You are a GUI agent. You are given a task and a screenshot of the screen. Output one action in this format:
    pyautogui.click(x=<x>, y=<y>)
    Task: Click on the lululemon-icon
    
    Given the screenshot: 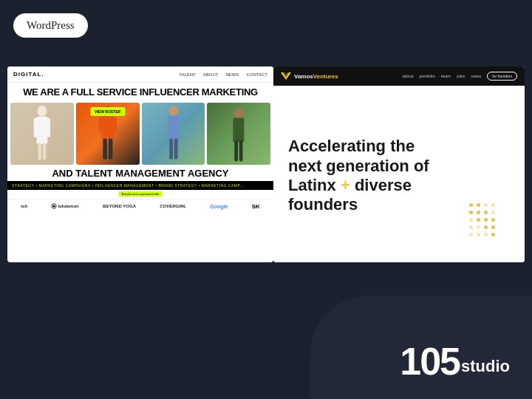 What is the action you would take?
    pyautogui.click(x=54, y=206)
    